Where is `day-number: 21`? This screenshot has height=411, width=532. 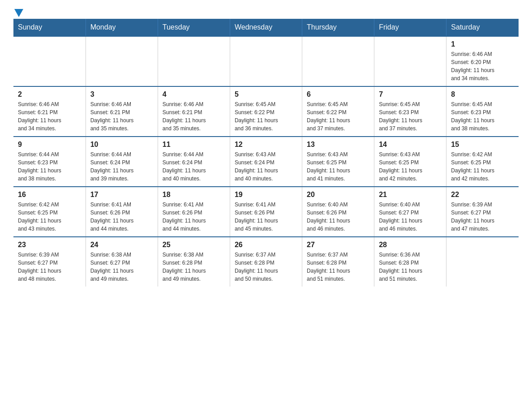 day-number: 21 is located at coordinates (410, 195).